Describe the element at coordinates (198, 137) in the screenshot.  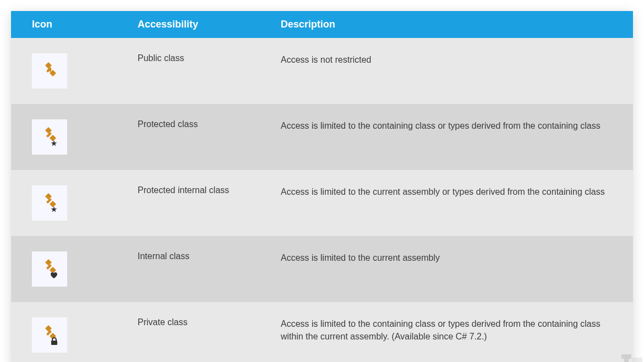
I see `cell-accessibility: Protected class` at that location.